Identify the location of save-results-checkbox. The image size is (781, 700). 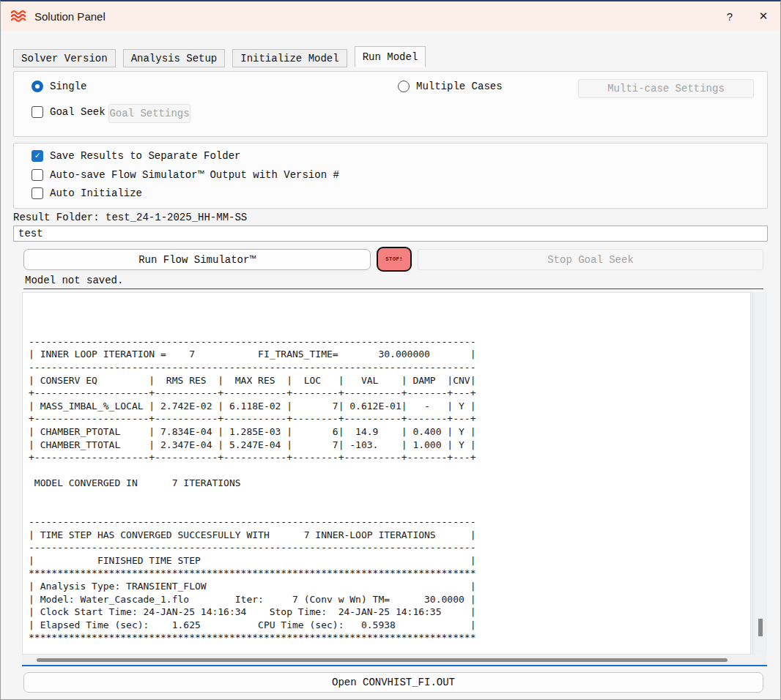
(37, 156).